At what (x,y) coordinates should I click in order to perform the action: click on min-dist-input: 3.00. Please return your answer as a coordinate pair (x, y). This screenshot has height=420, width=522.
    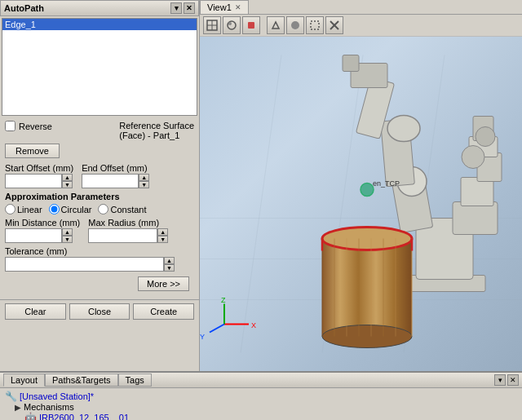
    Looking at the image, I should click on (33, 236).